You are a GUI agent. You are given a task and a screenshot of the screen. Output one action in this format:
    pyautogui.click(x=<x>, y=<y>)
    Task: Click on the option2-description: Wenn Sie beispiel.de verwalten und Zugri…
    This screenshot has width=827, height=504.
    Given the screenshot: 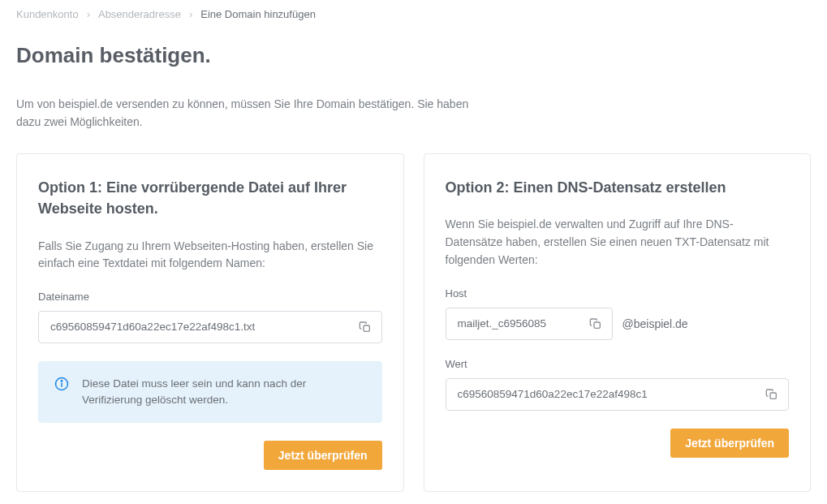 What is the action you would take?
    pyautogui.click(x=618, y=242)
    